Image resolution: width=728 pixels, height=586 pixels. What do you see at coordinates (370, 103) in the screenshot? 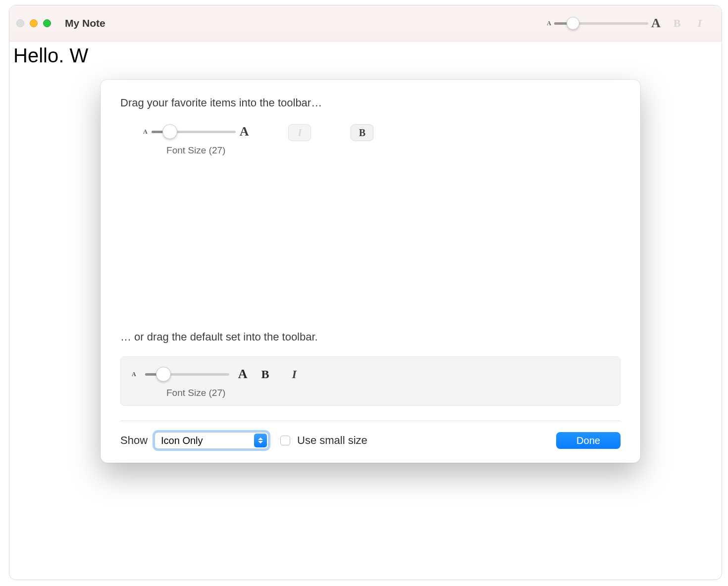
I see `customize-heading: Drag your favorite items into the toolba…` at bounding box center [370, 103].